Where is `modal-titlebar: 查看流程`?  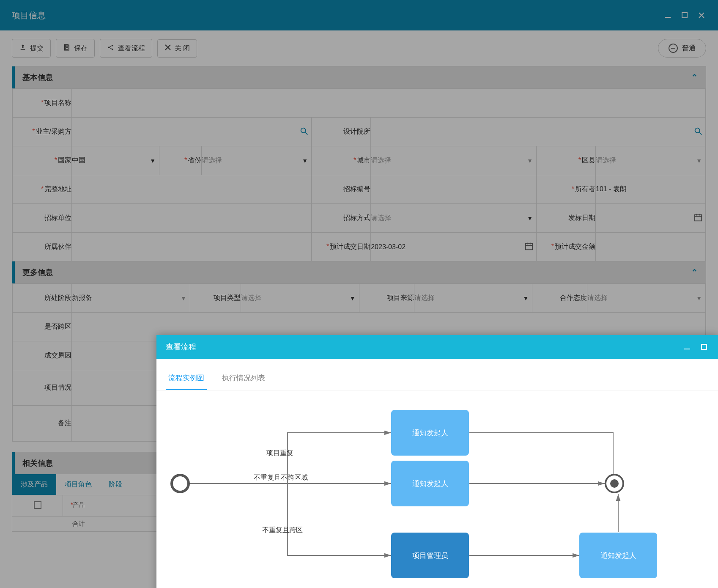 modal-titlebar: 查看流程 is located at coordinates (437, 347).